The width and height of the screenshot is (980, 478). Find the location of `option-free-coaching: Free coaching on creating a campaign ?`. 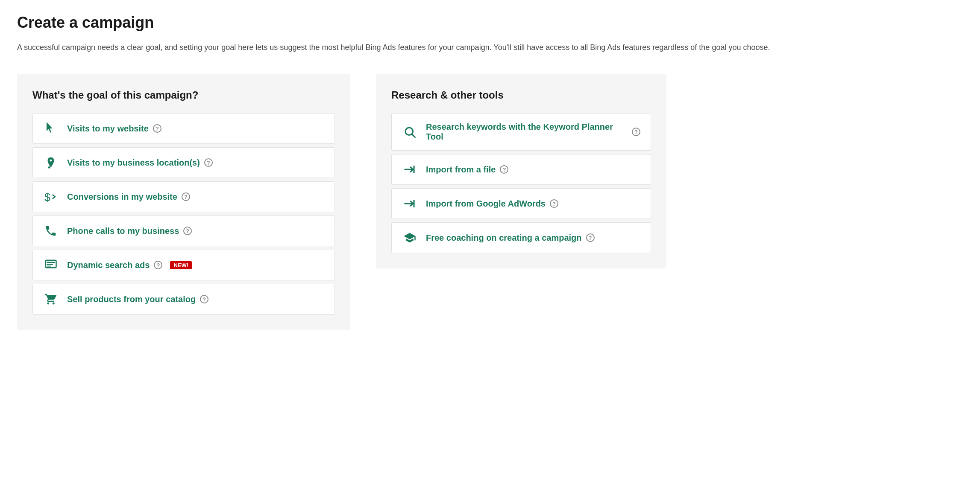

option-free-coaching: Free coaching on creating a campaign ? is located at coordinates (521, 238).